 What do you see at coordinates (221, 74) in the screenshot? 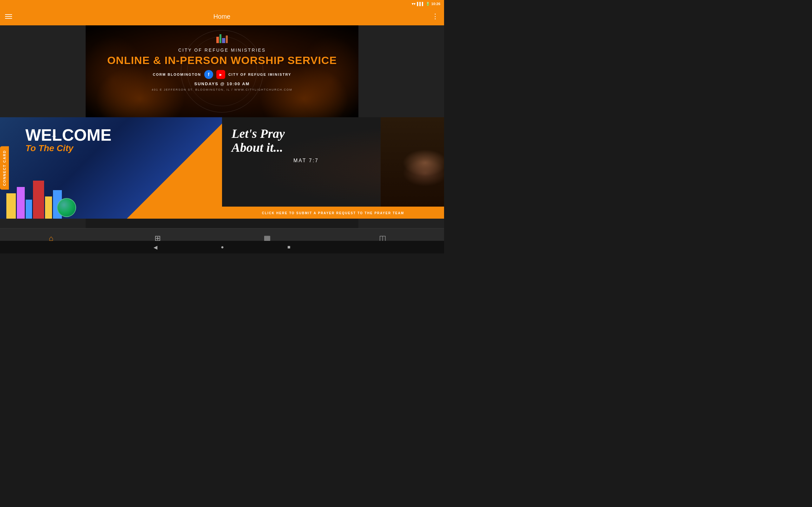
I see `youtube-icon: ▶` at bounding box center [221, 74].